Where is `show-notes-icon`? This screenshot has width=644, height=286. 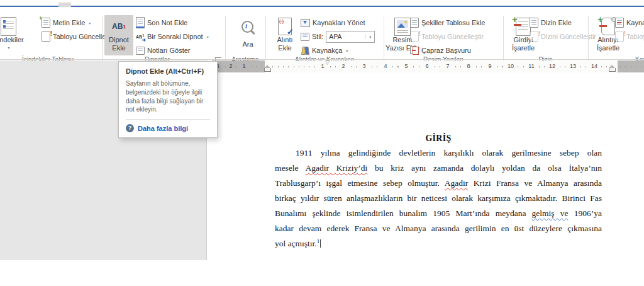
show-notes-icon is located at coordinates (140, 50).